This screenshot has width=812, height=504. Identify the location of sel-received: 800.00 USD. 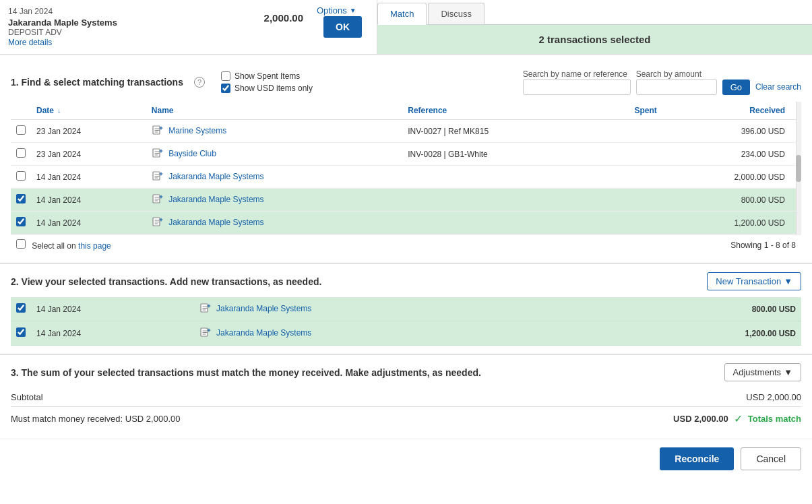
(710, 309).